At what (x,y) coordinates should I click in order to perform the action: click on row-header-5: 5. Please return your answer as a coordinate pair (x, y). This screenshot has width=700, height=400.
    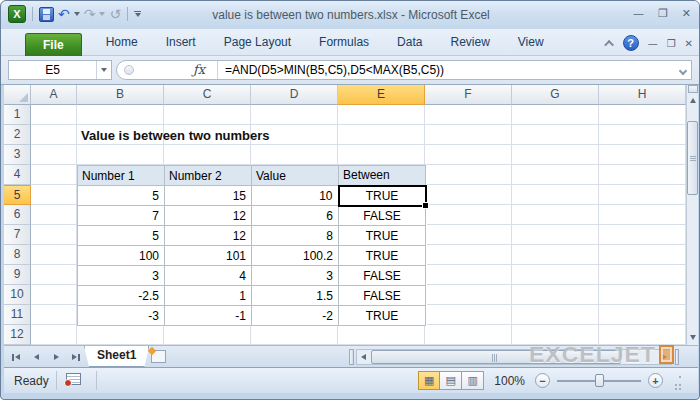
    Looking at the image, I should click on (18, 195).